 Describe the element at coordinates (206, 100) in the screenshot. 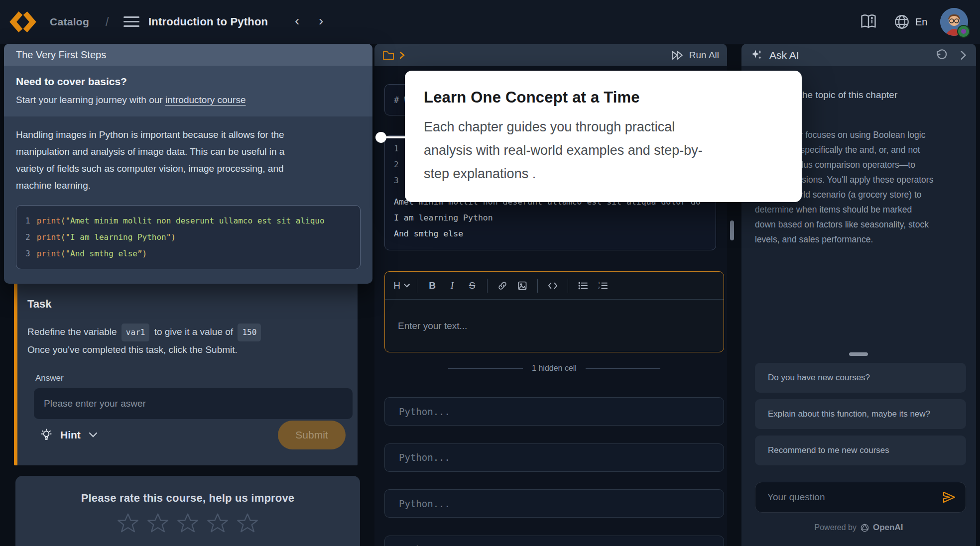

I see `introductory-course-link: introductory course` at that location.